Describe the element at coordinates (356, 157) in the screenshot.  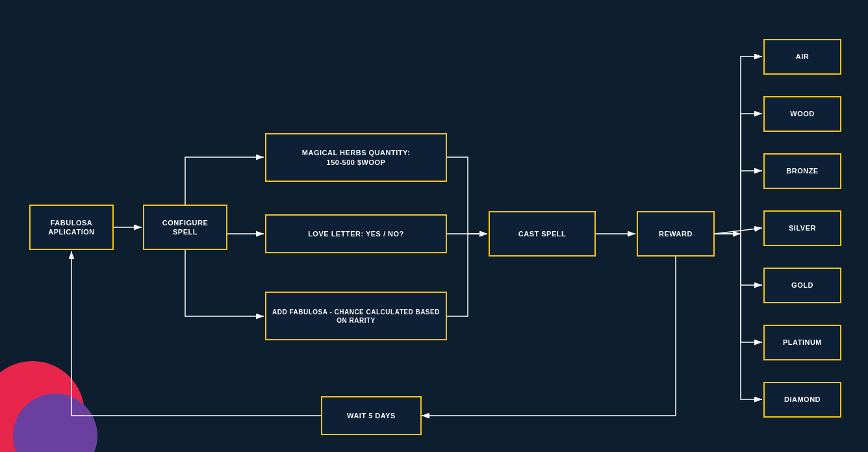
I see `herbs-box: MAGICAL HERBS QUANTITY: 150-500 $WOOP` at that location.